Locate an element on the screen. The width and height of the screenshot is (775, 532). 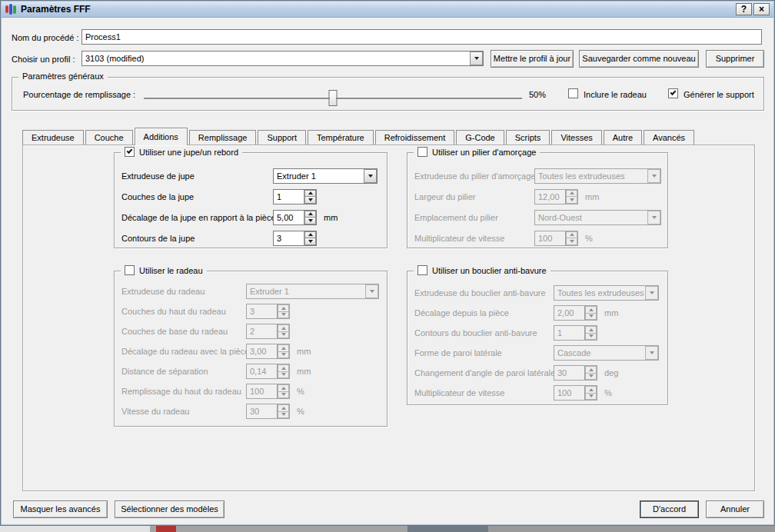
setting-row: Remplissage du haut du radeau100% is located at coordinates (251, 391).